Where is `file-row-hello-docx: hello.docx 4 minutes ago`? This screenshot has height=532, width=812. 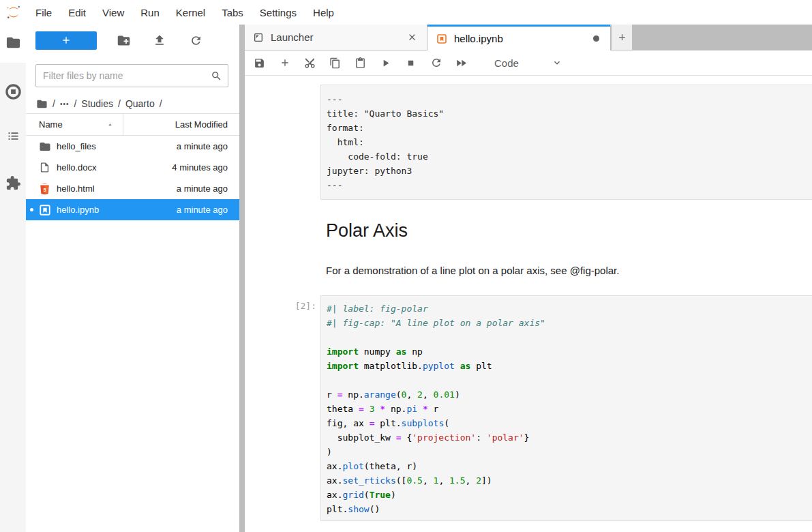
file-row-hello-docx: hello.docx 4 minutes ago is located at coordinates (132, 168).